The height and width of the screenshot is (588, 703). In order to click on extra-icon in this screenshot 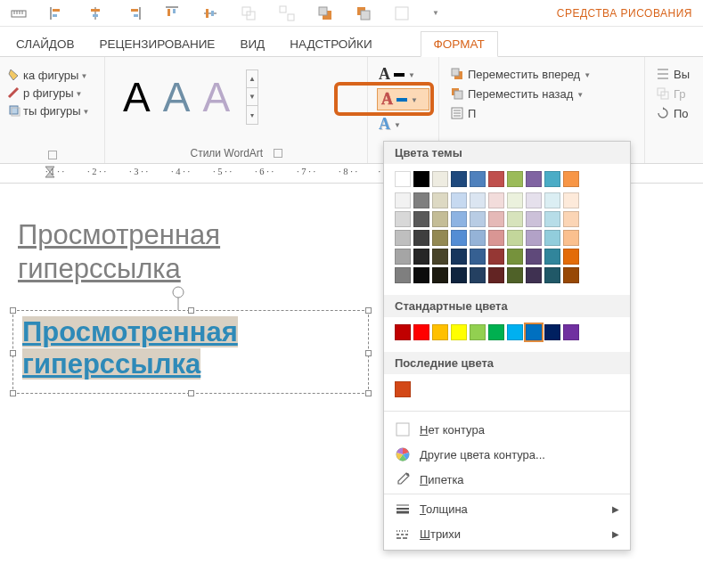, I will do `click(402, 13)`.